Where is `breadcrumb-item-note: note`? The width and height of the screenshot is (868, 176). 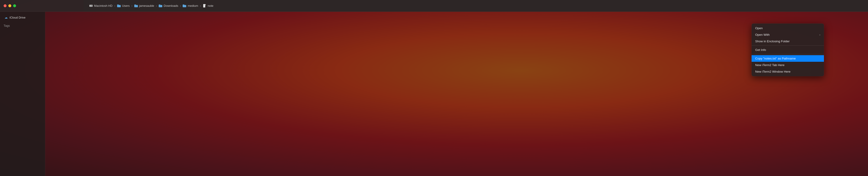
breadcrumb-item-note: note is located at coordinates (208, 6).